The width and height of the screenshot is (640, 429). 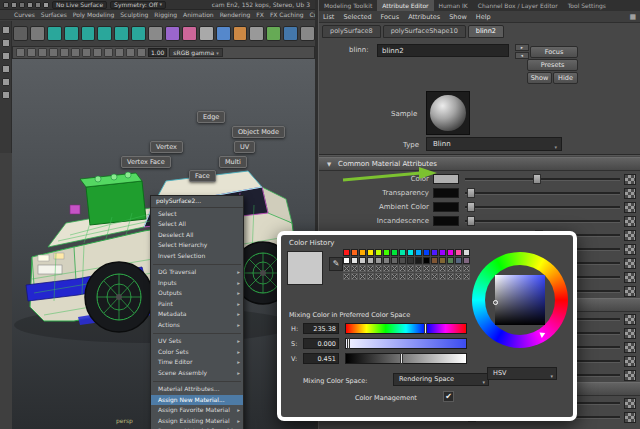 I want to click on context-menu-item: Outputs ▸, so click(x=197, y=294).